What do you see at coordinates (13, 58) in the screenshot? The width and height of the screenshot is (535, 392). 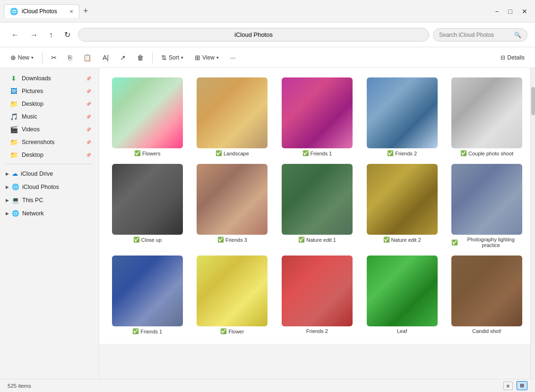 I see `new-icon: ⊕` at bounding box center [13, 58].